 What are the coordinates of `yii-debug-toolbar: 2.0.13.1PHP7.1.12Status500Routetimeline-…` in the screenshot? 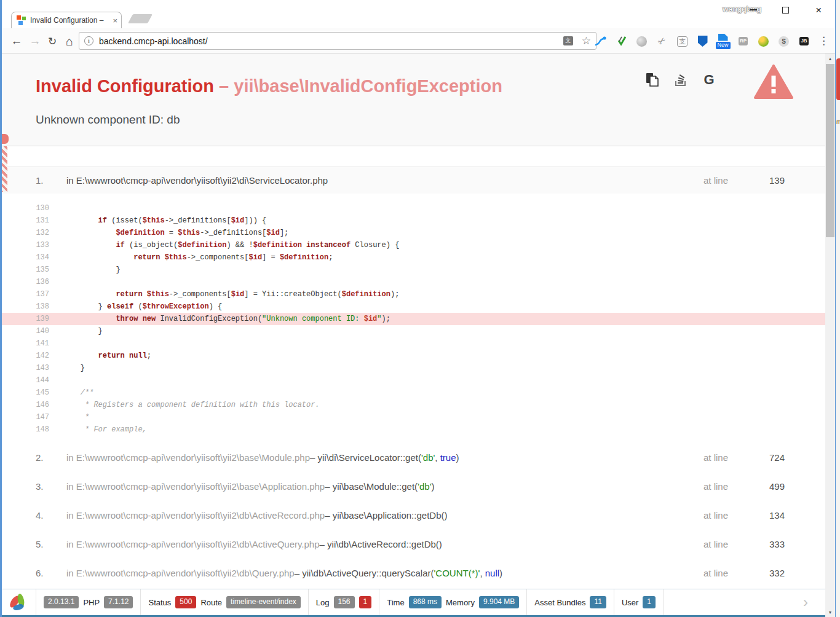 It's located at (413, 603).